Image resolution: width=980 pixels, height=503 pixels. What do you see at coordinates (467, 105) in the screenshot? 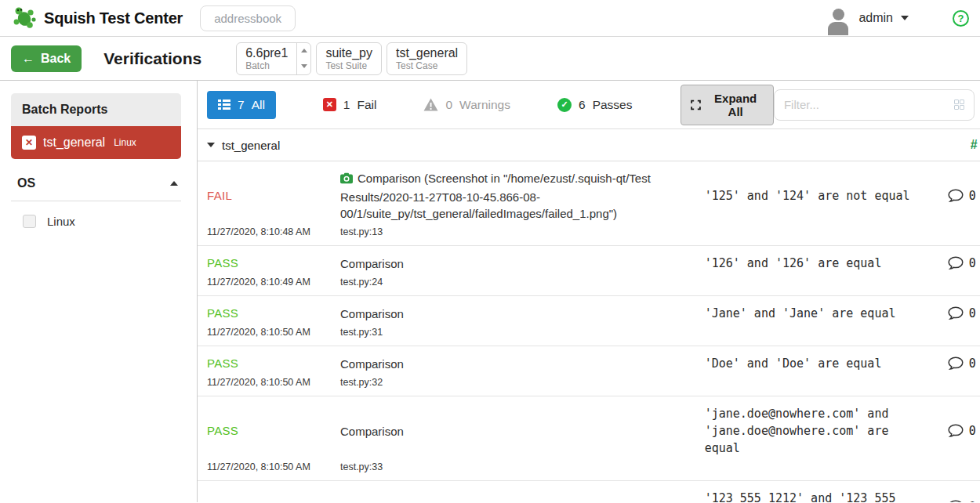
I see `tab-warnings: 0 Warnings` at bounding box center [467, 105].